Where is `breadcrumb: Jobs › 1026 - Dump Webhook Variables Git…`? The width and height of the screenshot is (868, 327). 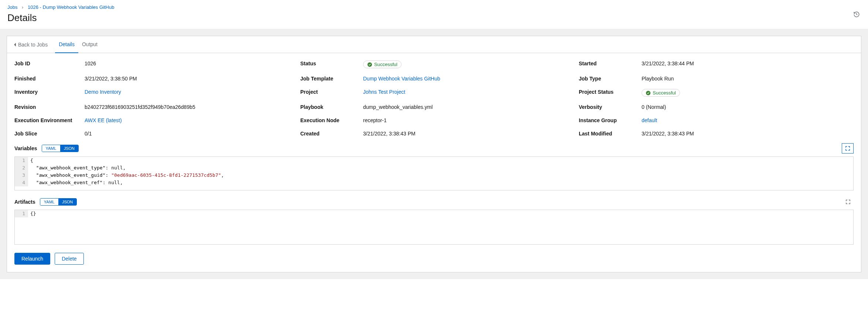 breadcrumb: Jobs › 1026 - Dump Webhook Variables Git… is located at coordinates (434, 7).